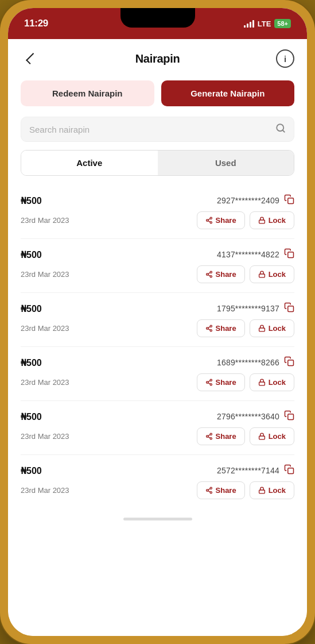  Describe the element at coordinates (226, 275) in the screenshot. I see `share-label-1: Share` at that location.